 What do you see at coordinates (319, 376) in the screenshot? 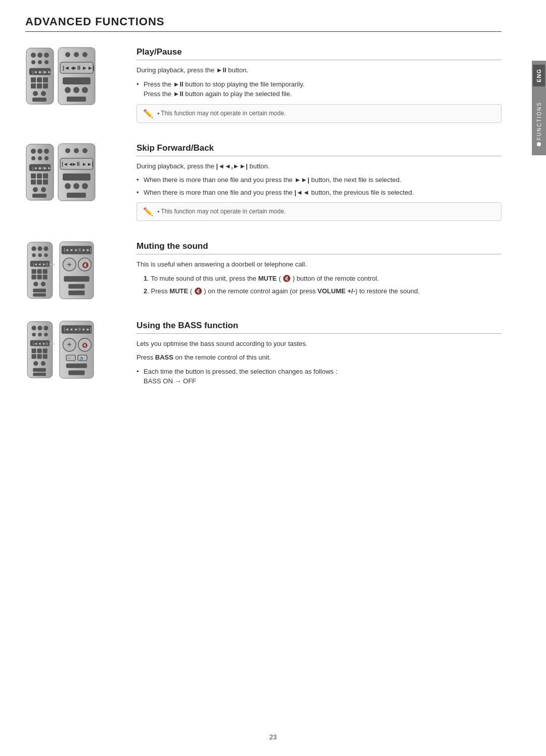
I see `bass-bullets: Each time the button is pressed, the sel…` at bounding box center [319, 376].